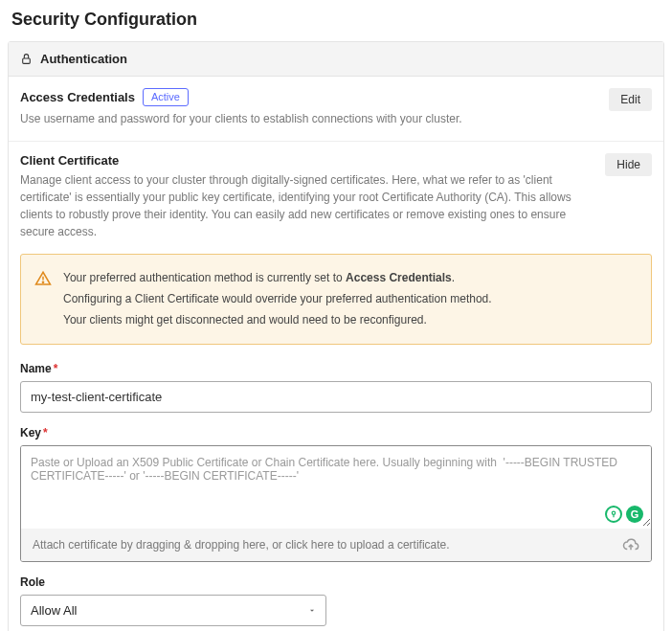 The image size is (672, 631). Describe the element at coordinates (454, 278) in the screenshot. I see `alert-line1-suffix: .` at that location.